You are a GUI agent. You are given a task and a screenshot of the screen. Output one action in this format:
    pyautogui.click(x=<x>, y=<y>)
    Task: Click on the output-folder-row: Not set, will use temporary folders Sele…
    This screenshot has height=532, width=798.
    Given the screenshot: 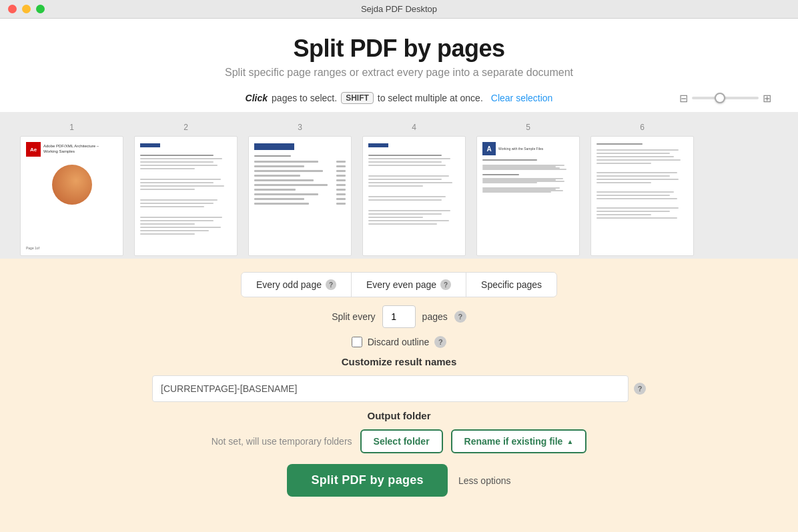 What is the action you would take?
    pyautogui.click(x=399, y=441)
    